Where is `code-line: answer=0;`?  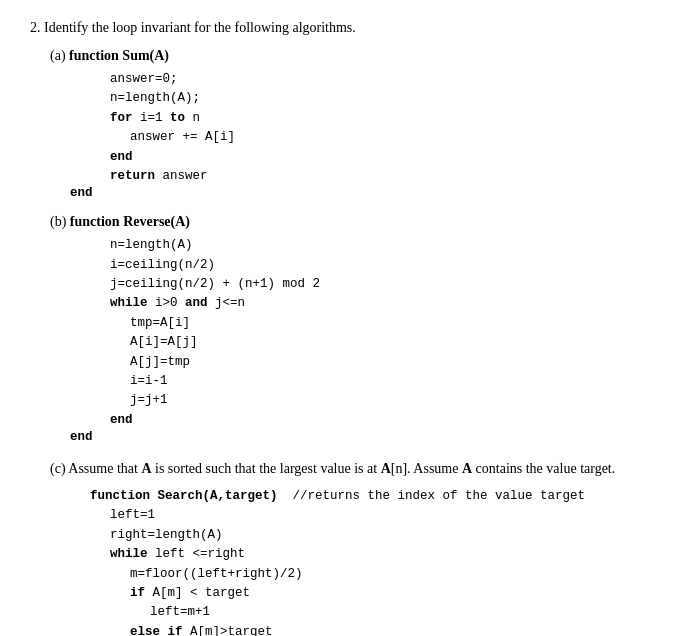
code-line: answer=0; is located at coordinates (387, 80).